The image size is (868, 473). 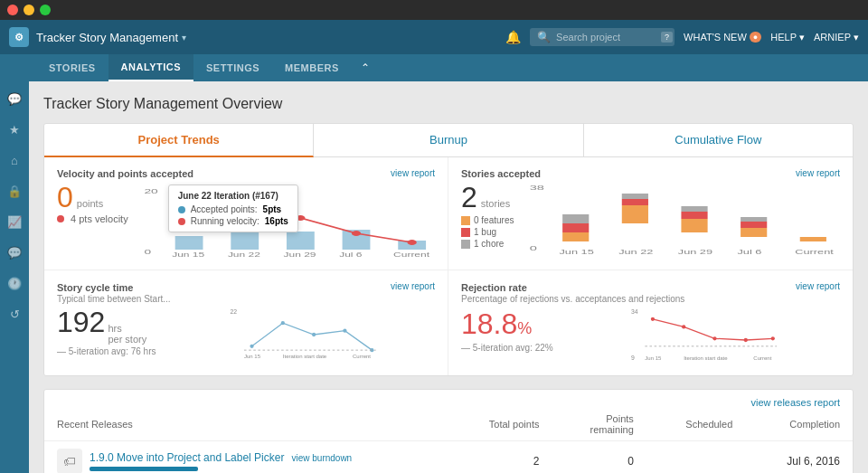 What do you see at coordinates (448, 140) in the screenshot?
I see `tab-burnup: Burnup` at bounding box center [448, 140].